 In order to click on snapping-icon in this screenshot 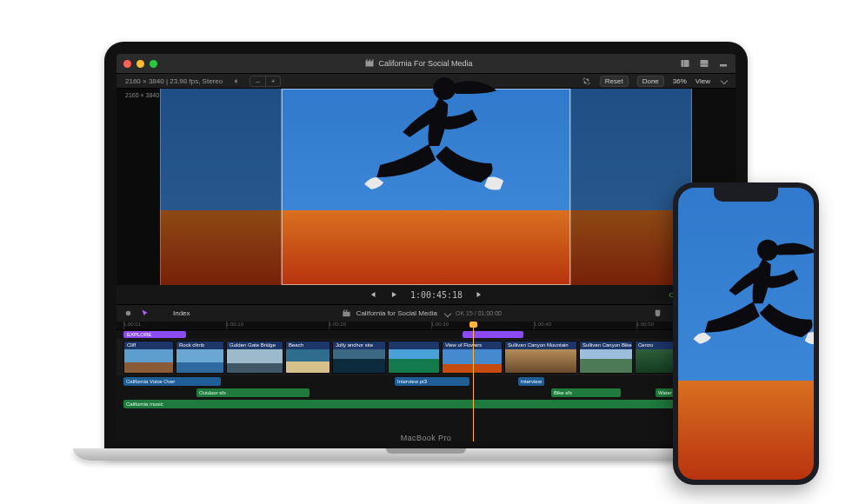, I will do `click(657, 313)`.